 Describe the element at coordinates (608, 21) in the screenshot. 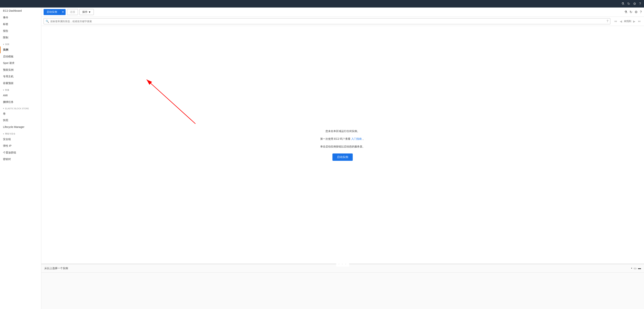

I see `search-help-icon: ?` at that location.